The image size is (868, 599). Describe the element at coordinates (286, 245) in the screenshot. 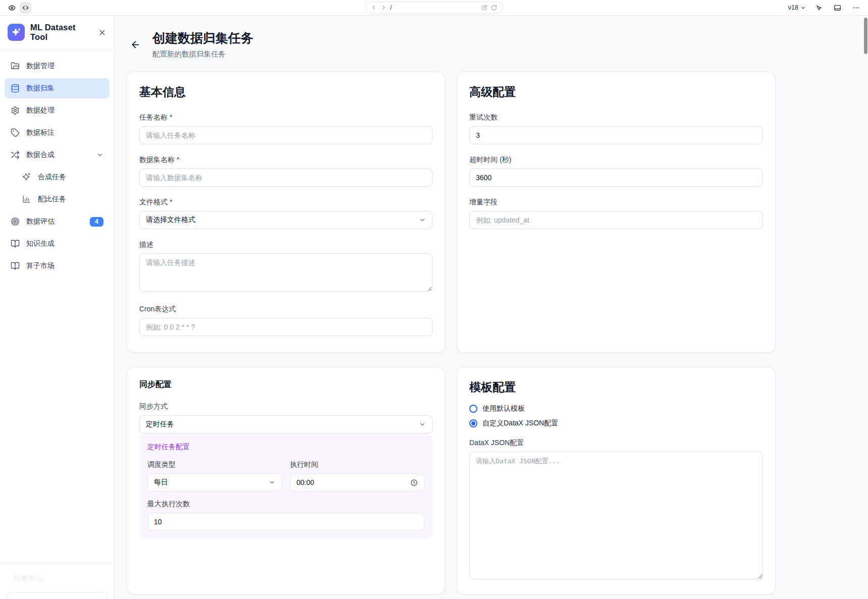

I see `description-label: 描述` at that location.